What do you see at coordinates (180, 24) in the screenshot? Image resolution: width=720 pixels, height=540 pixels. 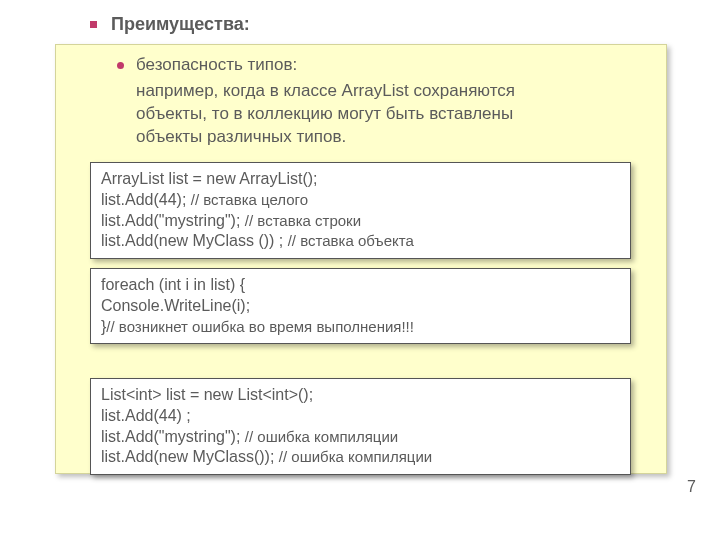 I see `heading-text: Преимущества:` at bounding box center [180, 24].